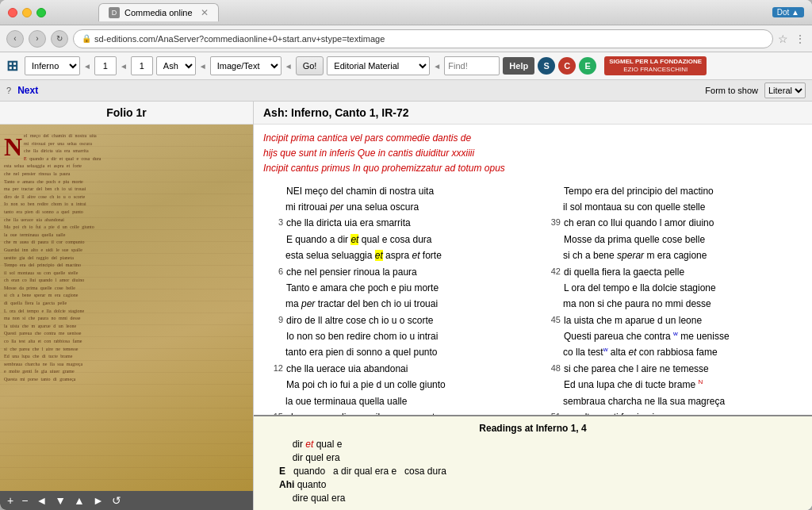 This screenshot has width=812, height=510. Describe the element at coordinates (406, 67) in the screenshot. I see `app-toolbar: ⊞ Inferno ◄ ◄ Ash ◄ Image/Text ◄ Go! Edi…` at that location.